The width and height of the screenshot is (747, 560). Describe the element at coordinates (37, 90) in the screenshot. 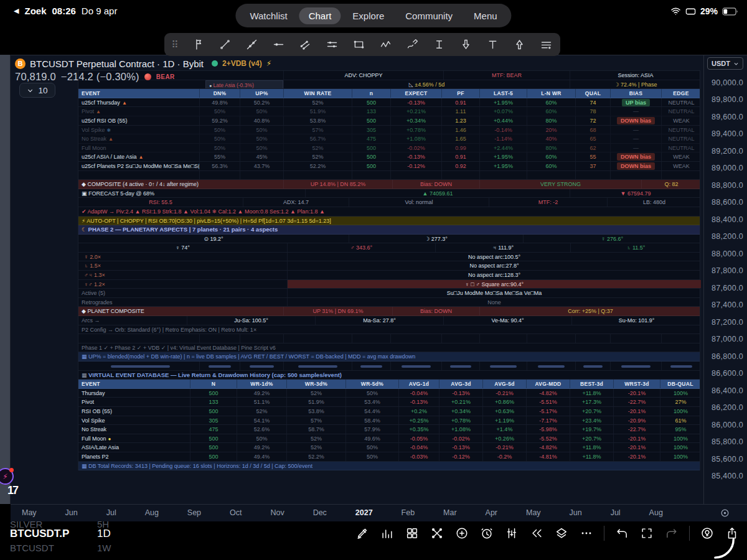

I see `bar-count-button: 10` at that location.